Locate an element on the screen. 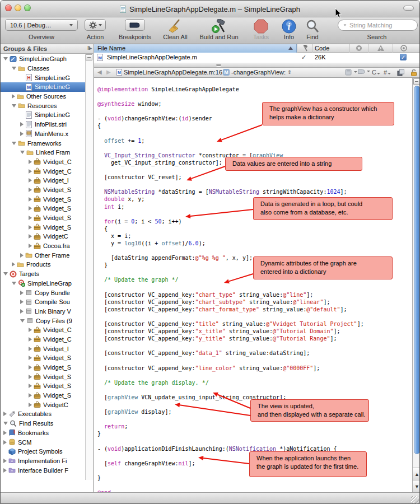  forward-button: ▶ is located at coordinates (109, 72).